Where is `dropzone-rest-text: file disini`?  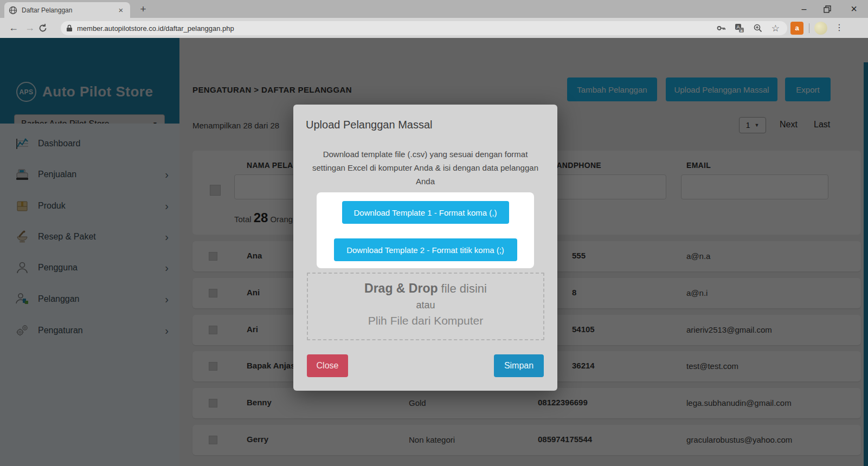
dropzone-rest-text: file disini is located at coordinates (462, 288).